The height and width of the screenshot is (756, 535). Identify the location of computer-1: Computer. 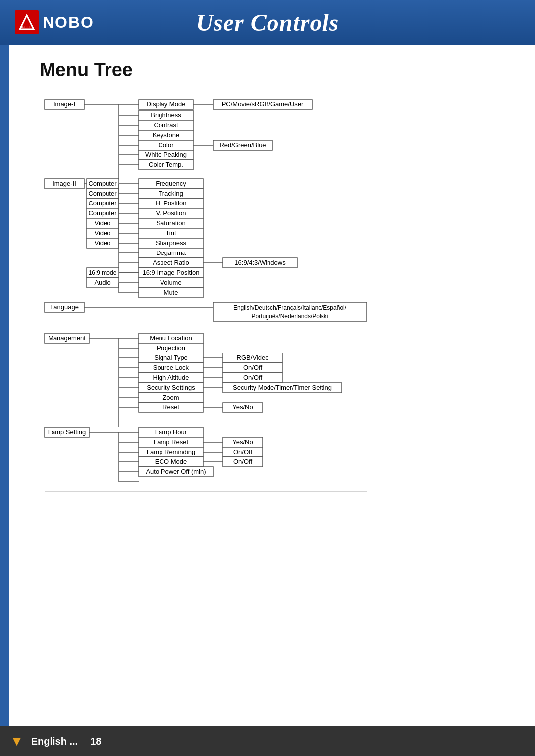
(103, 183).